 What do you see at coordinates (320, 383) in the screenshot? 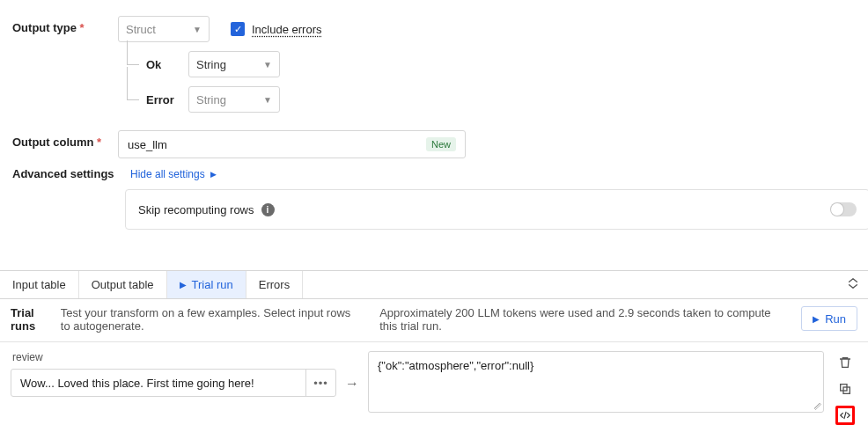
I see `input-menu-button: •••` at bounding box center [320, 383].